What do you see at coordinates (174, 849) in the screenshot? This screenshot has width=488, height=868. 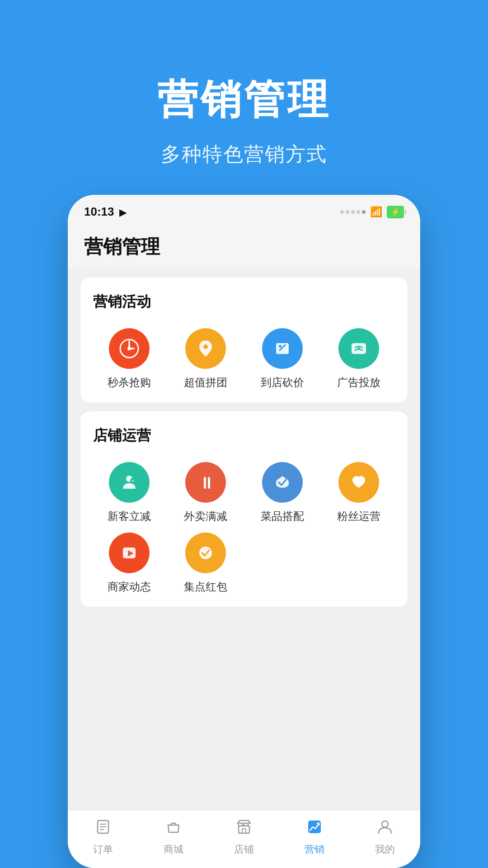 I see `mall-label: 商城` at bounding box center [174, 849].